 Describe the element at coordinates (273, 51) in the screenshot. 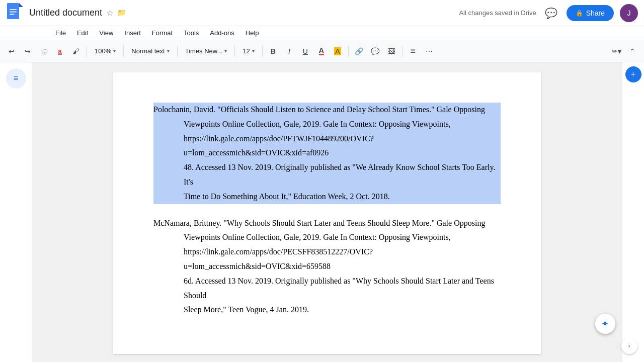

I see `bold-button: B` at that location.